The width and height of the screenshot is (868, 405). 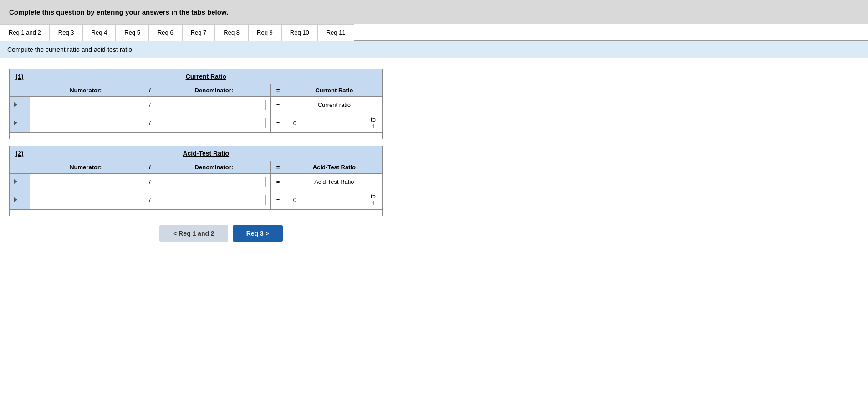 I want to click on acid-test-col-headers: Numerator: / Denominator: = Acid-Test Ra…, so click(x=196, y=167).